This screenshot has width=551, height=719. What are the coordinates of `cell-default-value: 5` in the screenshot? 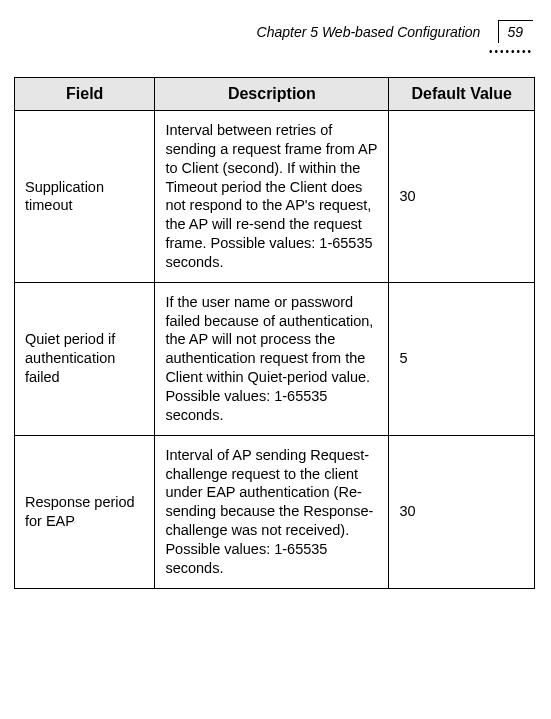 It's located at (462, 358).